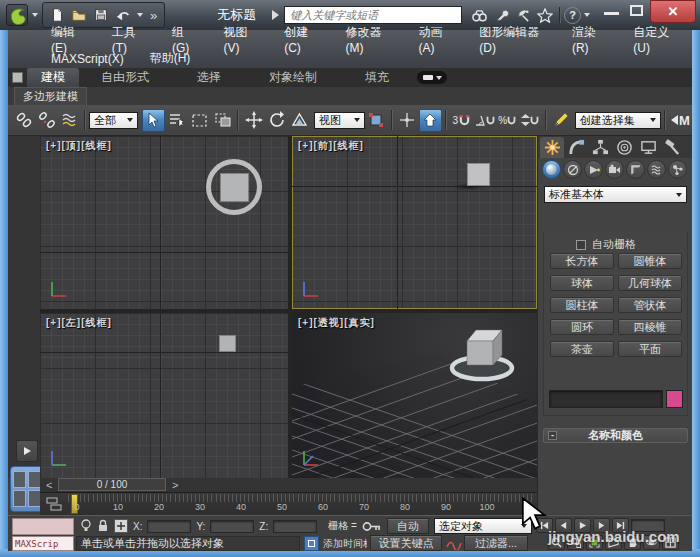 Image resolution: width=700 pixels, height=557 pixels. What do you see at coordinates (176, 120) in the screenshot?
I see `select-by-name-button` at bounding box center [176, 120].